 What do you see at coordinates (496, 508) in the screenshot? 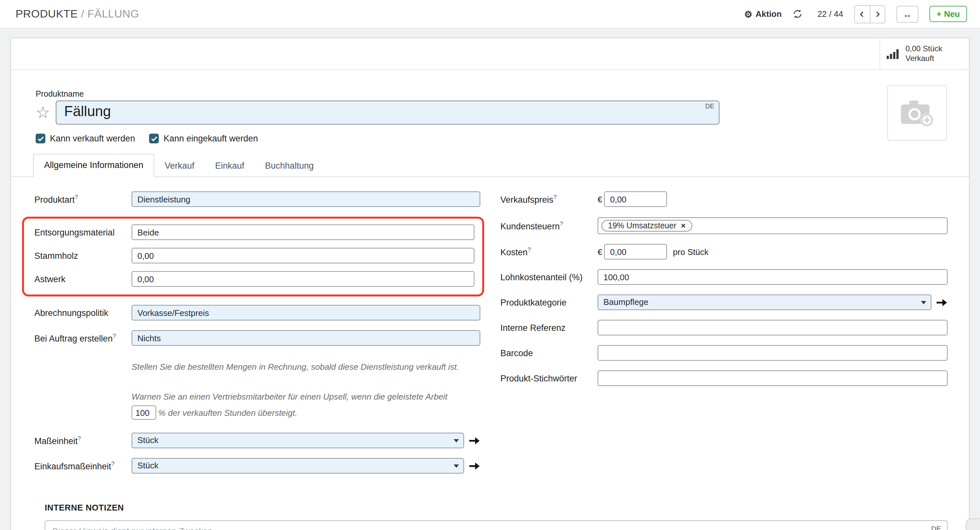
I see `internal-notes-title: INTERNE NOTIZEN` at bounding box center [496, 508].